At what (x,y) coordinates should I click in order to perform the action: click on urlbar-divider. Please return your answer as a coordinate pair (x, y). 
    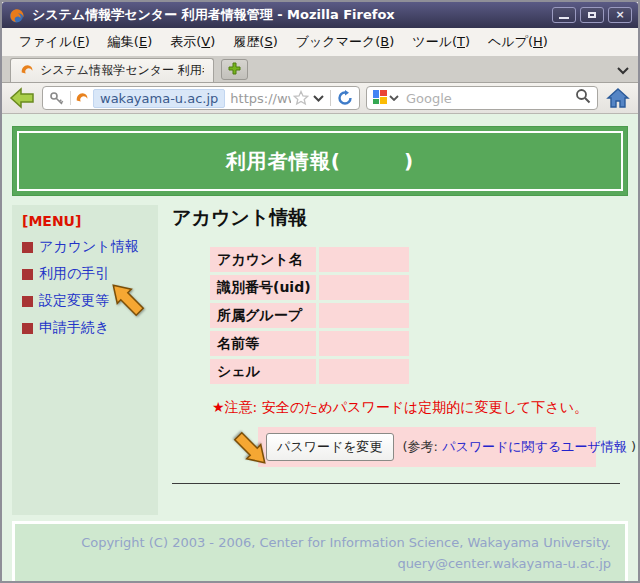
    Looking at the image, I should click on (330, 98).